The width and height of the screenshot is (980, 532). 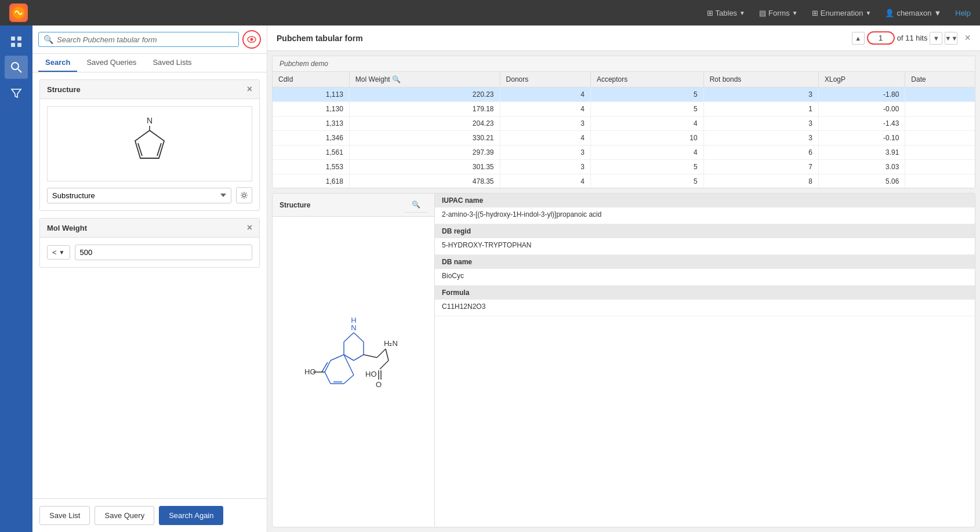 I want to click on search-input, so click(x=145, y=39).